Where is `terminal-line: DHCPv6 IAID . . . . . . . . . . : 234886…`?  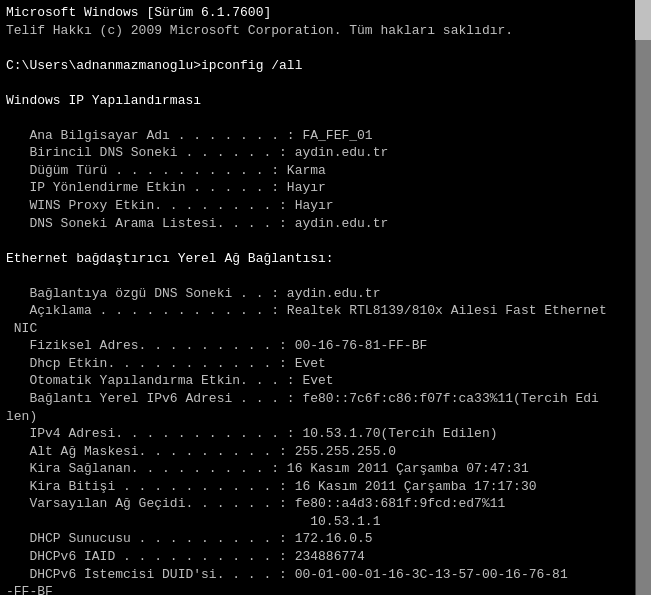
terminal-line: DHCPv6 IAID . . . . . . . . . . : 234886… is located at coordinates (326, 557).